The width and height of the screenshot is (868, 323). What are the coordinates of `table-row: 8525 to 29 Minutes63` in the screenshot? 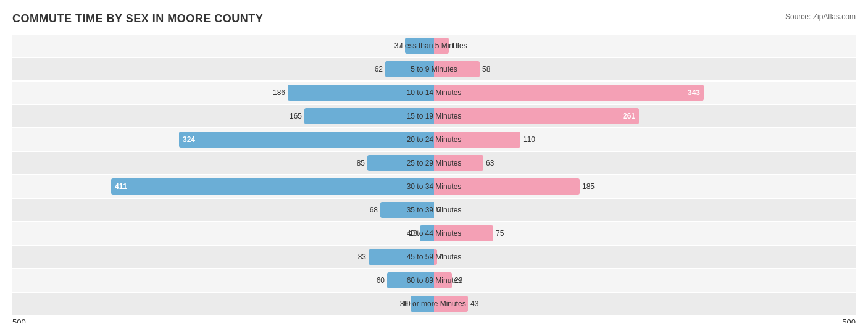 It's located at (434, 163).